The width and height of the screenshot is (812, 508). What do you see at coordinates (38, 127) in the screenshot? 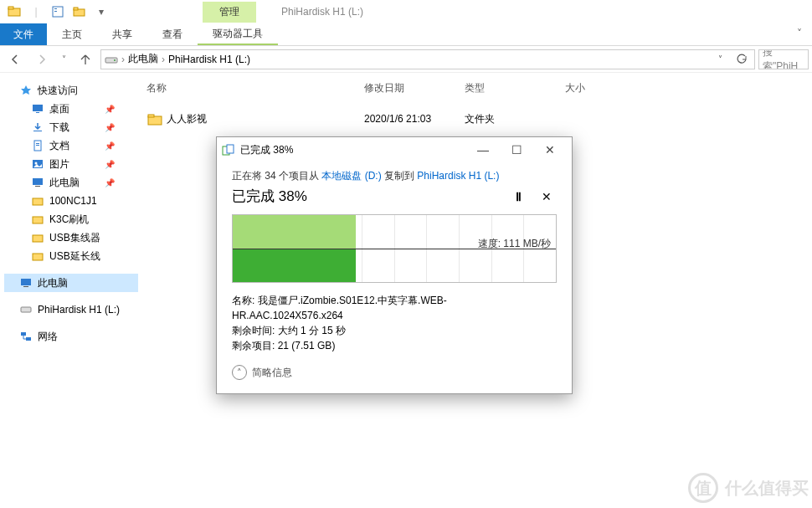
I see `download-icon` at bounding box center [38, 127].